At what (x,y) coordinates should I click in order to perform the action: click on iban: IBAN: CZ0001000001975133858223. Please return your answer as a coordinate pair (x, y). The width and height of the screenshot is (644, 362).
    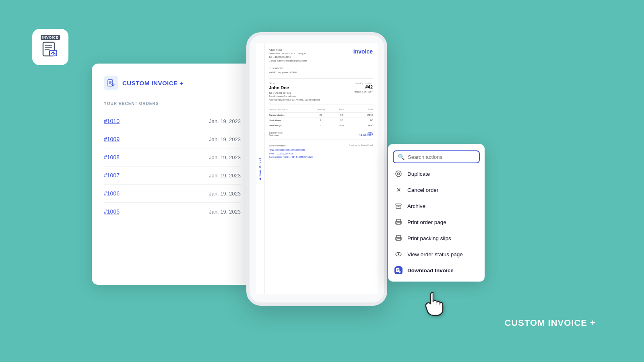
    Looking at the image, I should click on (291, 150).